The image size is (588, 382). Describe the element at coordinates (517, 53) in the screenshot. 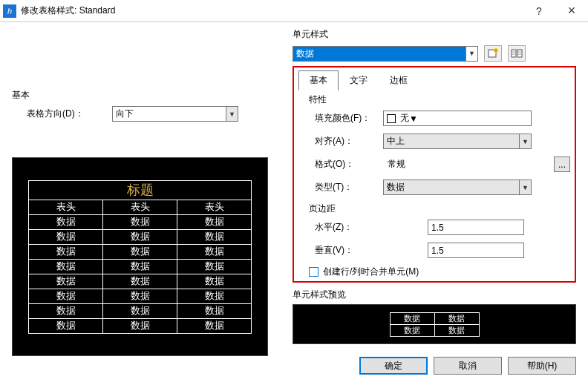

I see `manage-style-button` at that location.